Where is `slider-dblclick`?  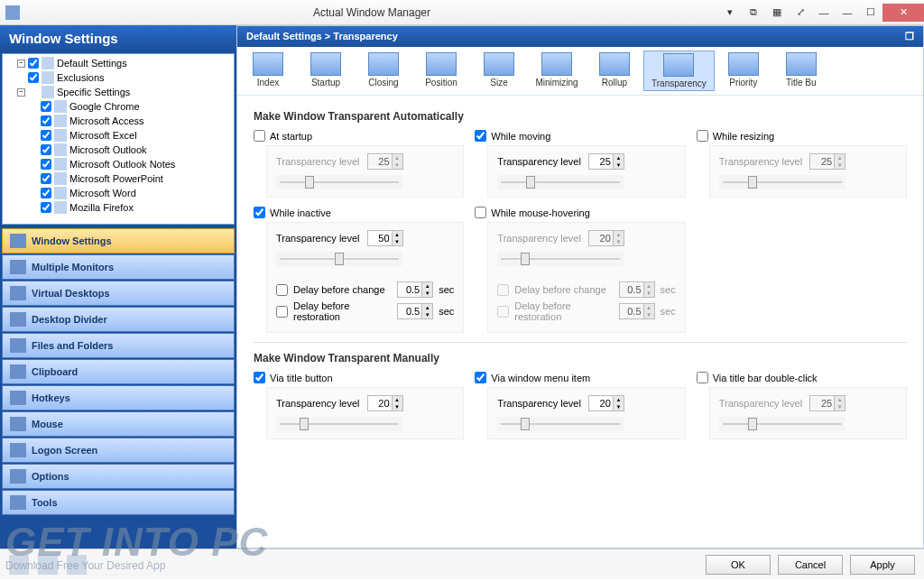
slider-dblclick is located at coordinates (782, 424).